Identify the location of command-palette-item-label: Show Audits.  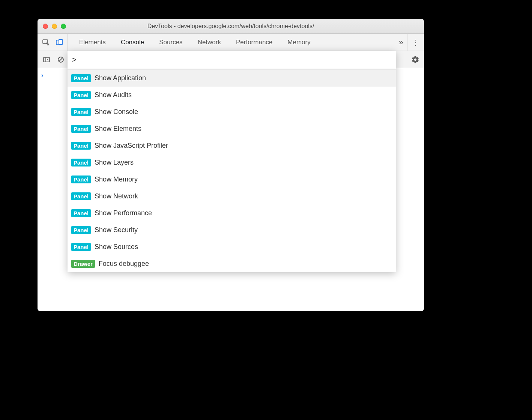
(113, 95).